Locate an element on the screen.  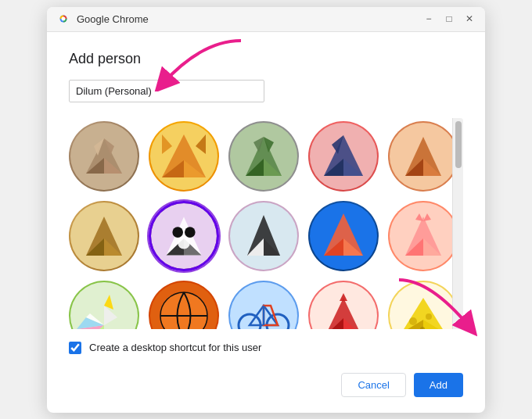
panda-origami-icon is located at coordinates (184, 236).